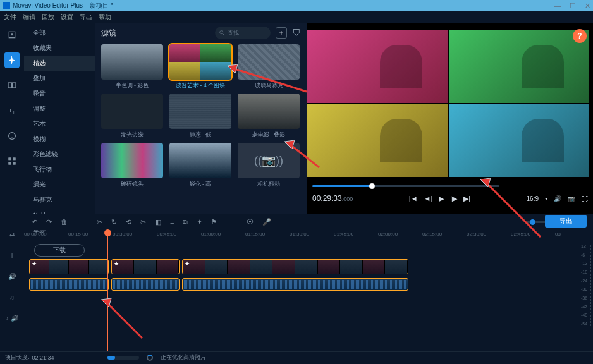 The width and height of the screenshot is (593, 364). What do you see at coordinates (86, 17) in the screenshot?
I see `menu-export: 导出` at bounding box center [86, 17].